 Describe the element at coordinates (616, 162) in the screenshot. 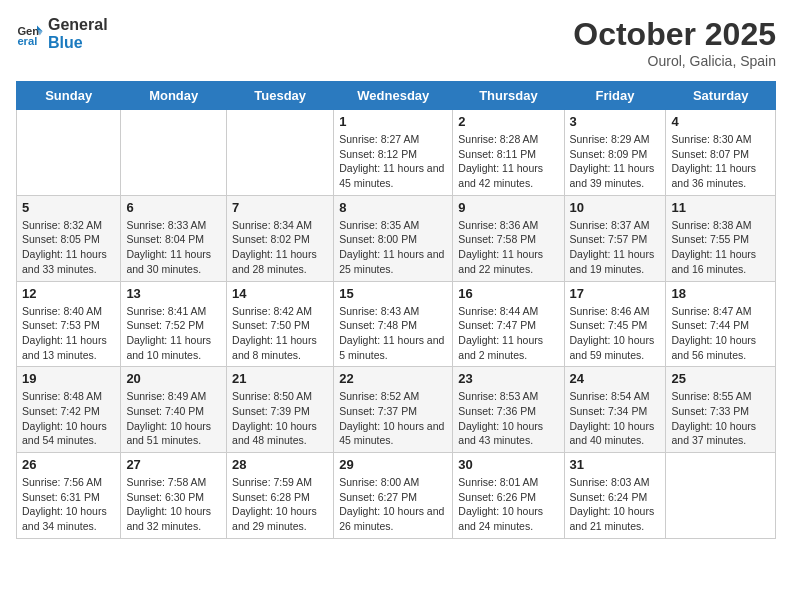

I see `day-info: Sunrise: 8:29 AMSunset: 8:09 PMDaylight:…` at that location.